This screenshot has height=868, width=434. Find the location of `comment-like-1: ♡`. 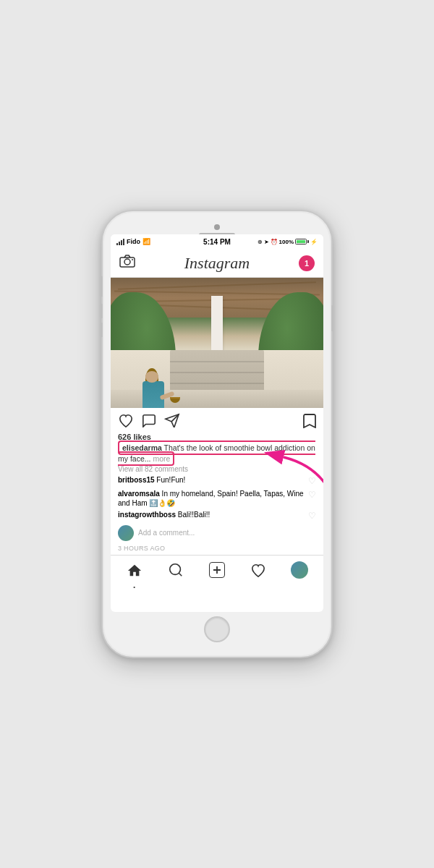

comment-like-1: ♡ is located at coordinates (312, 481).